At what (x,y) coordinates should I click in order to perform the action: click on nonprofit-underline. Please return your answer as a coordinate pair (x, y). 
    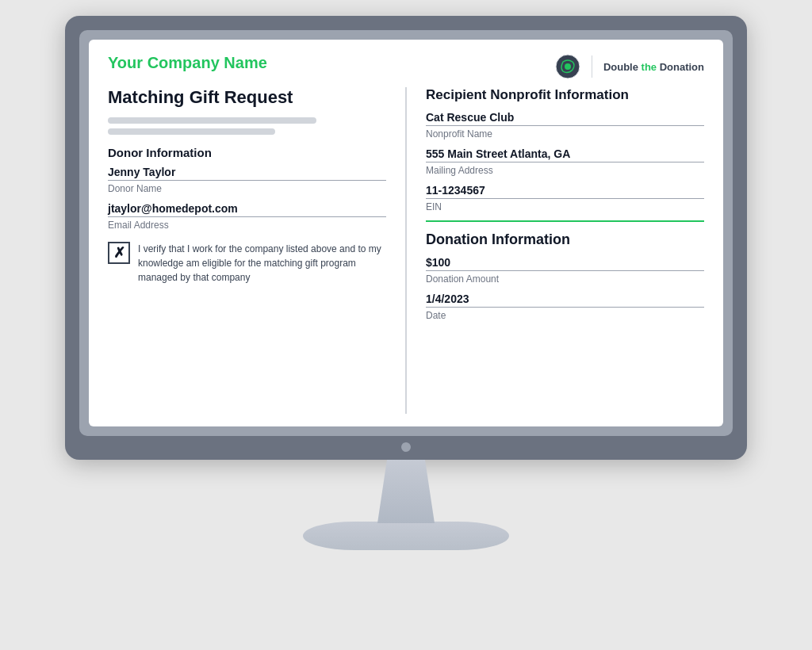
    Looking at the image, I should click on (565, 125).